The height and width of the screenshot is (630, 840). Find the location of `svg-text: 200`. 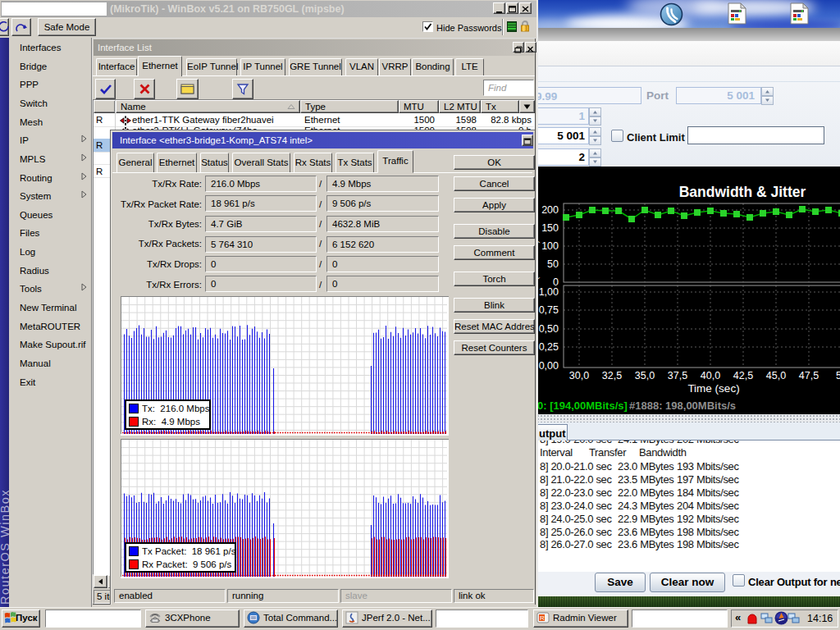

svg-text: 200 is located at coordinates (550, 210).